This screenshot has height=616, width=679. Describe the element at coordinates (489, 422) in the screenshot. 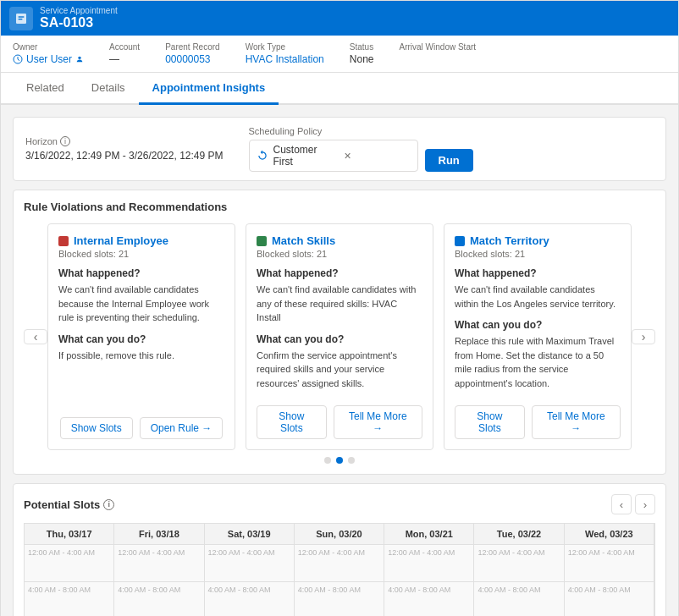

I see `show-slots-btn-2: Show Slots` at that location.